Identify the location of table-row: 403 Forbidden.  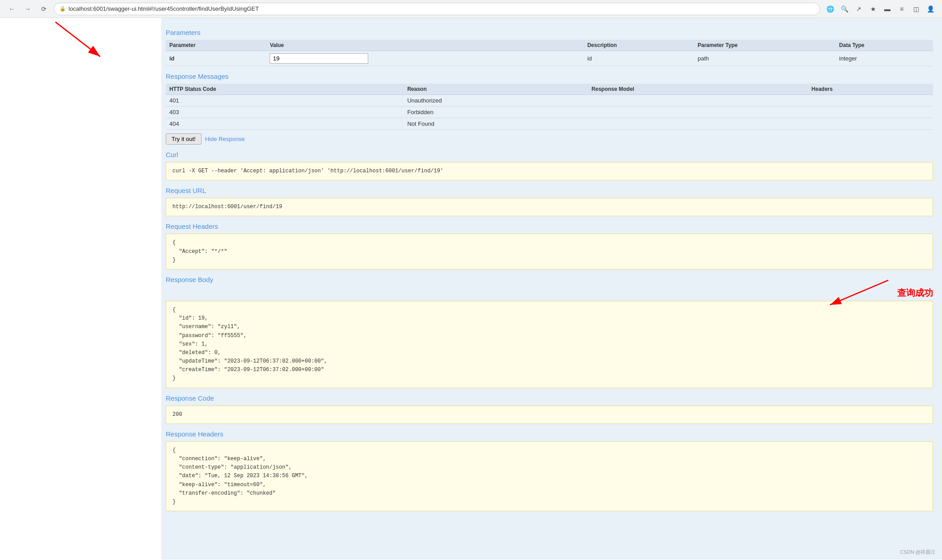
(549, 112).